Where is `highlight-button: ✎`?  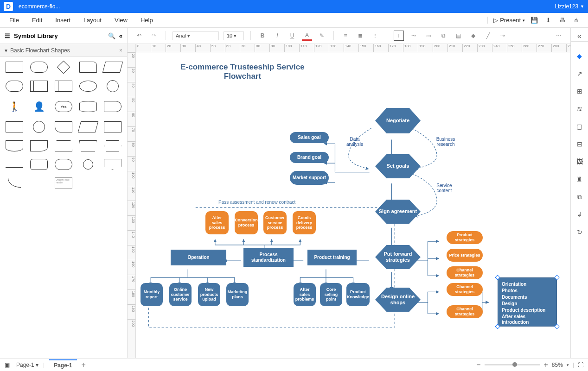 highlight-button: ✎ is located at coordinates (322, 36).